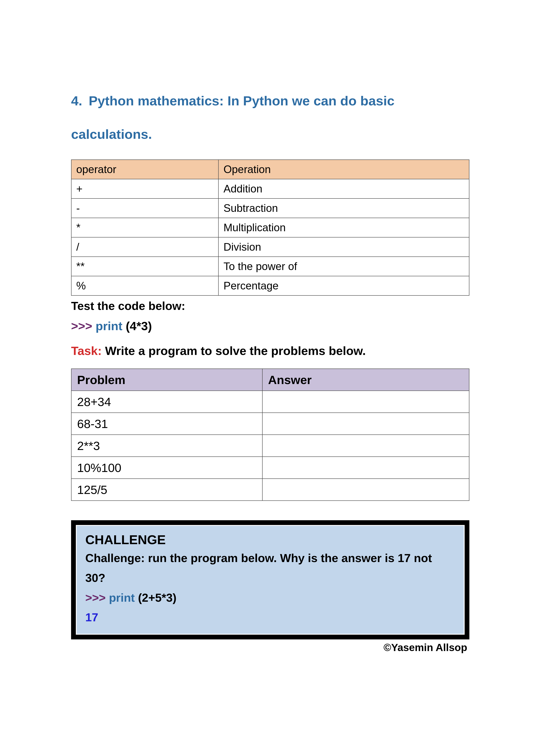  Describe the element at coordinates (233, 117) in the screenshot. I see `section-title-text: Python mathematics: In Python we can do …` at that location.